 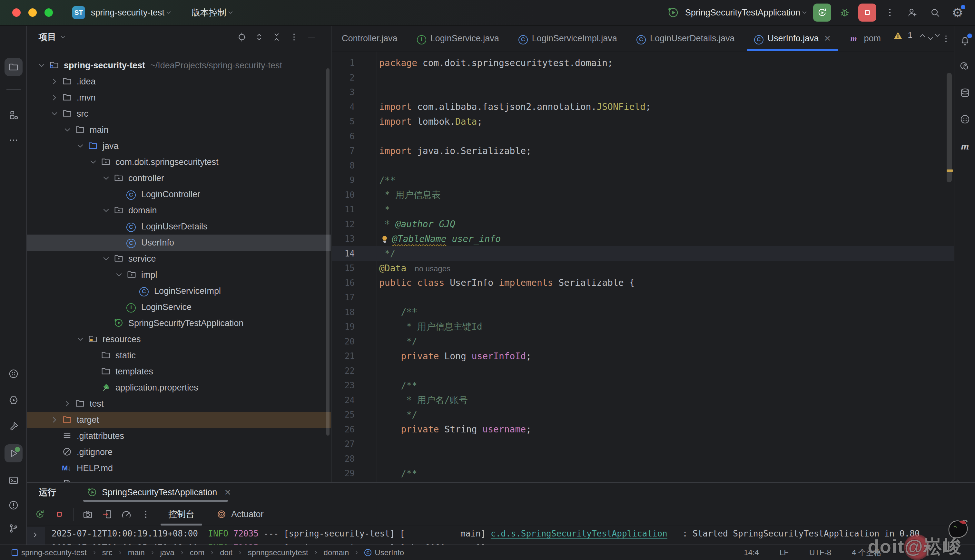 I want to click on breadcrumb-item-domain: domain, so click(x=336, y=552).